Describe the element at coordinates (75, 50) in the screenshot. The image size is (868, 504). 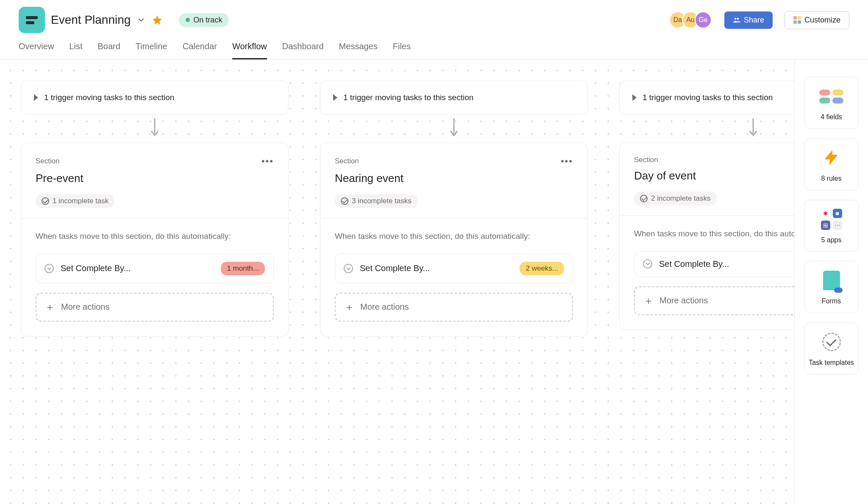
I see `tab-list: List` at that location.